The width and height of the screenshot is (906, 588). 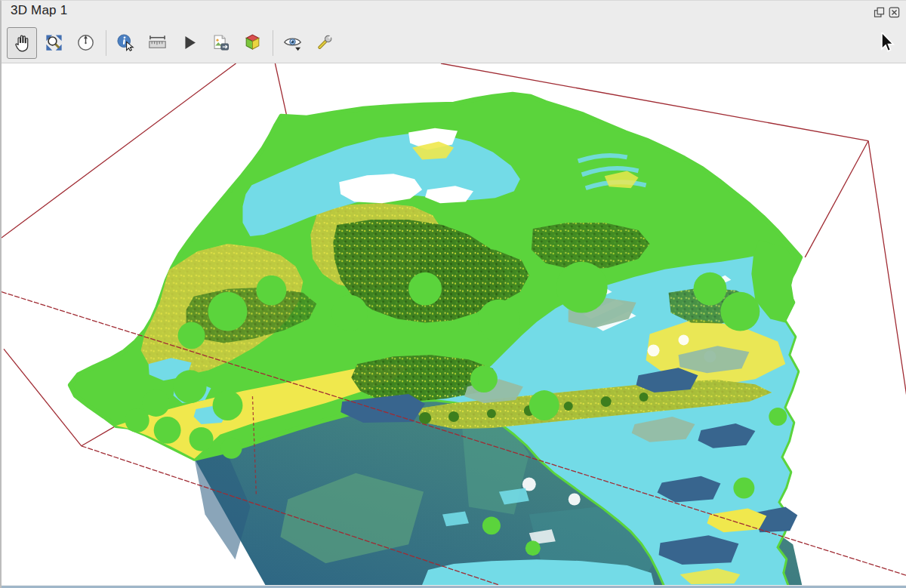 I want to click on play-icon, so click(x=189, y=42).